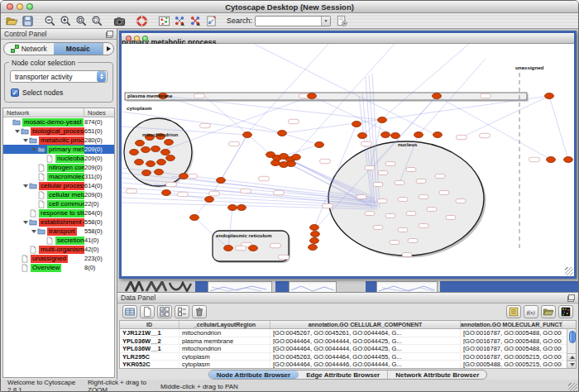 This screenshot has width=579, height=392. I want to click on close-button, so click(129, 38).